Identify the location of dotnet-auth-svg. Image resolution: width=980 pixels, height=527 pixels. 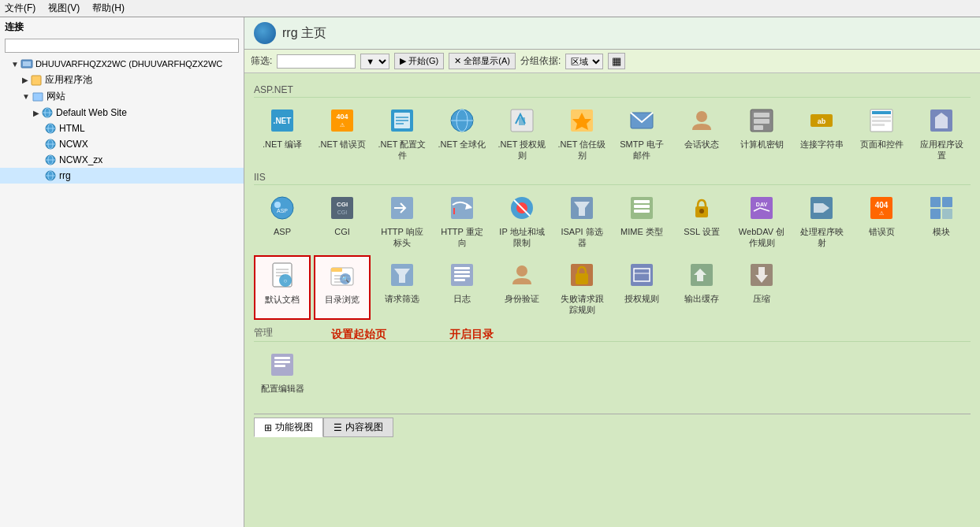
(522, 121).